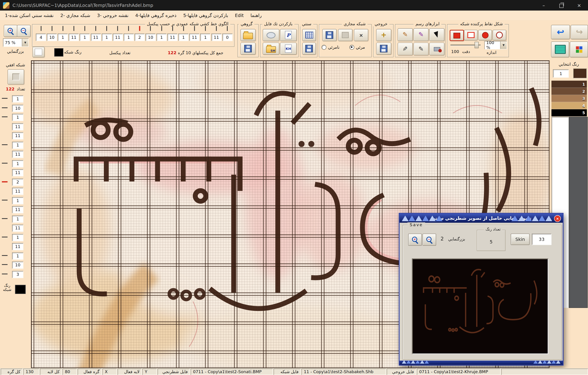 The height and width of the screenshot is (375, 588). Describe the element at coordinates (405, 49) in the screenshot. I see `pen-tool-button: ✎` at that location.